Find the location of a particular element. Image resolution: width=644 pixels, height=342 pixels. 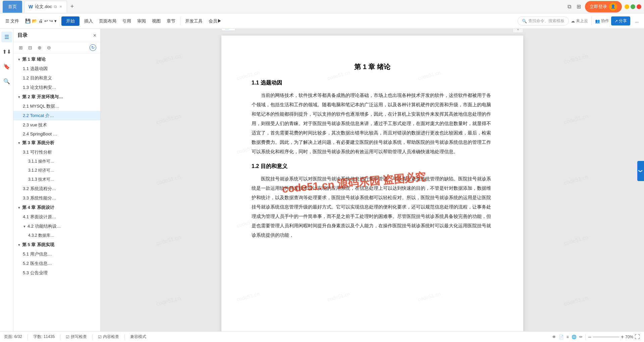

remove-heading-button: ⊖ is located at coordinates (49, 48).